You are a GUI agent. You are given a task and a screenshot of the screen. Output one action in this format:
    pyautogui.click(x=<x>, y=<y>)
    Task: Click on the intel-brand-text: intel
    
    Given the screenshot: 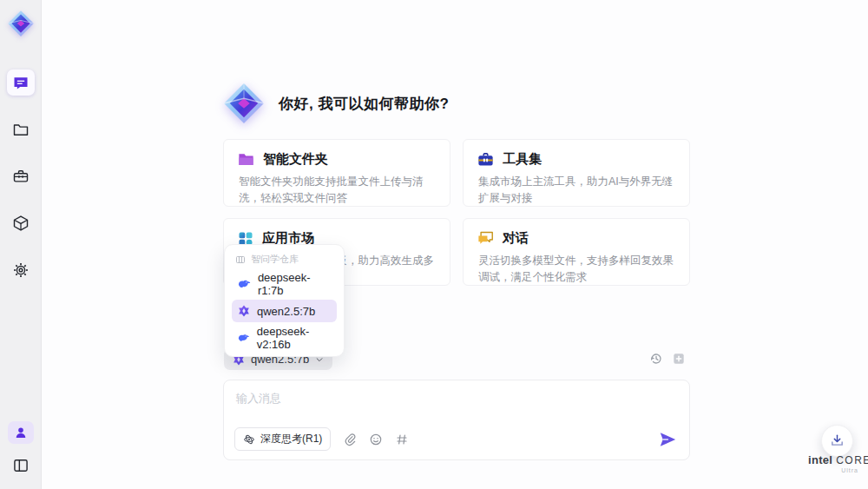 What is the action you would take?
    pyautogui.click(x=820, y=460)
    